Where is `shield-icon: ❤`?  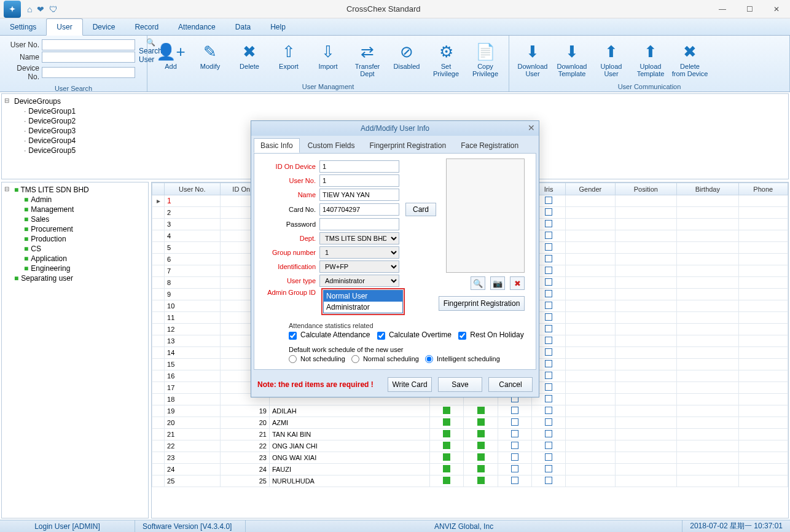 shield-icon: ❤ is located at coordinates (41, 9).